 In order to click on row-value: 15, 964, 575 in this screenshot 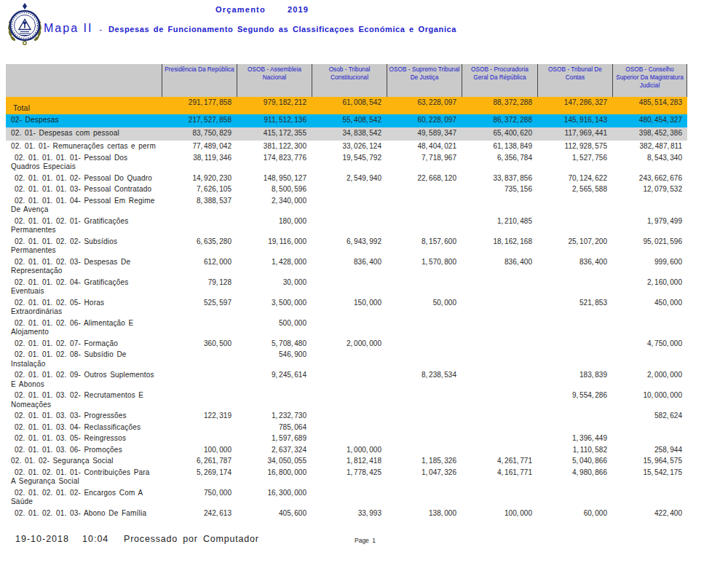, I will do `click(649, 461)`.